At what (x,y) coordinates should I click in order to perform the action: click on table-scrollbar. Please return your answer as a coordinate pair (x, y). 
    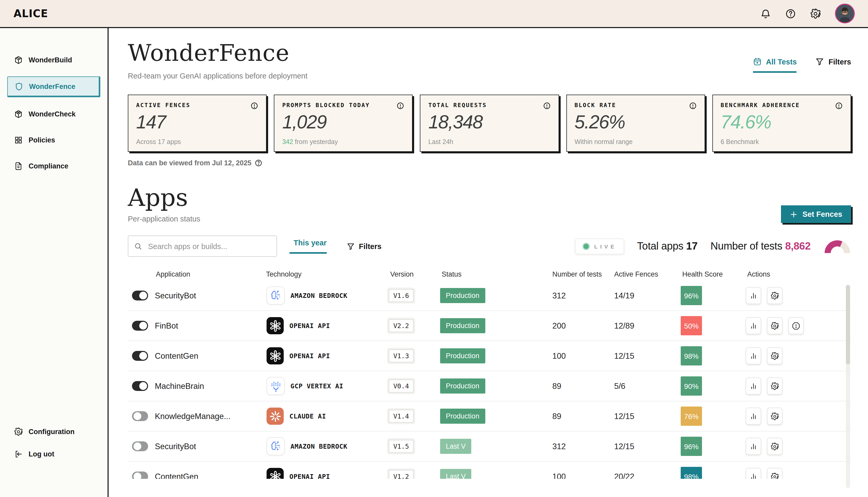
    Looking at the image, I should click on (848, 386).